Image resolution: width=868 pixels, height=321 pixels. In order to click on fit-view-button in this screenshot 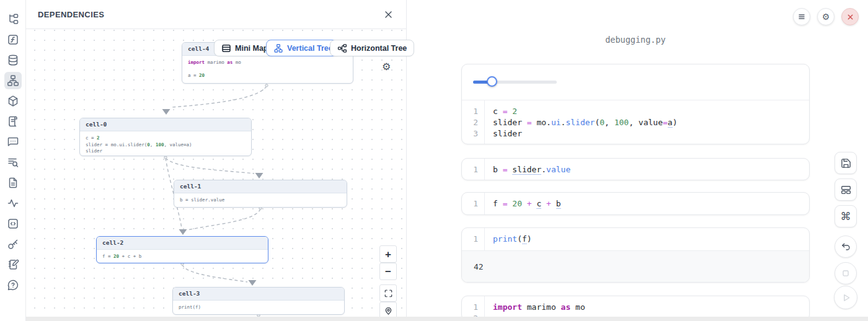, I will do `click(388, 293)`.